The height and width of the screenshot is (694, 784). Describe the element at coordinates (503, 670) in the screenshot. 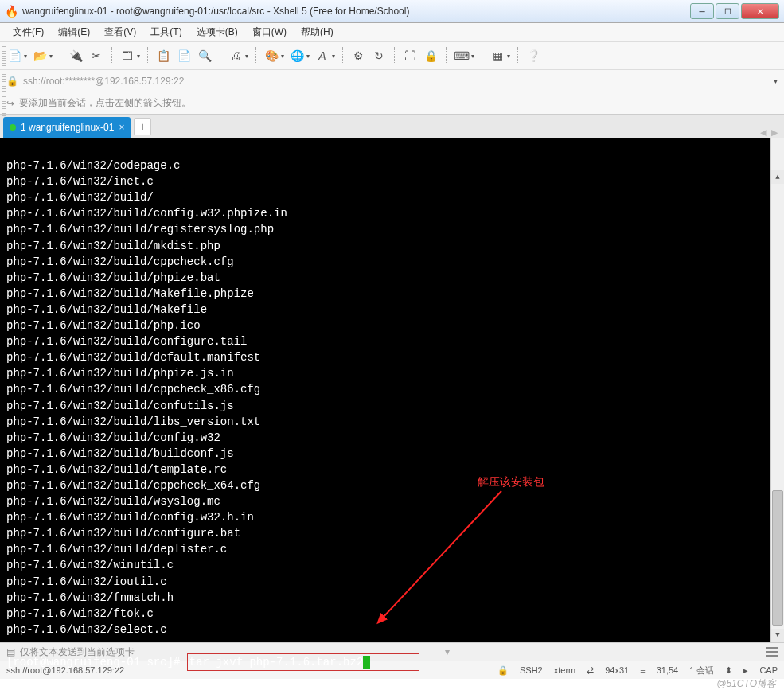

I see `status-lock-icon: 🔒` at that location.